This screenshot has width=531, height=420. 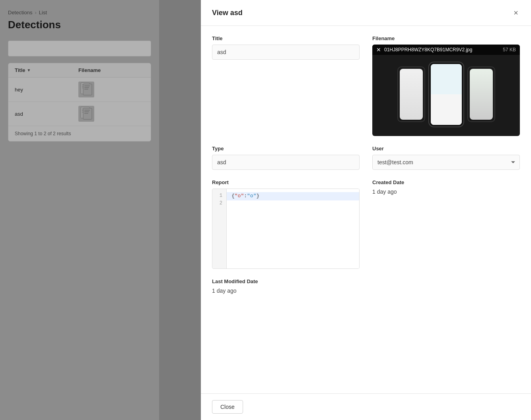 I want to click on line-number-1: 1, so click(x=220, y=196).